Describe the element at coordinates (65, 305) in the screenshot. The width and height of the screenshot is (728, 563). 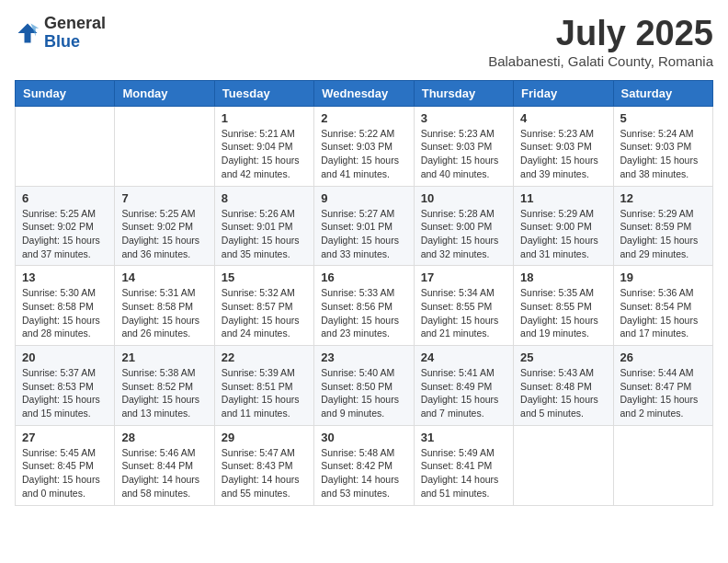
I see `calendar-cell: 13Sunrise: 5:30 AM Sunset: 8:58 PM Dayli…` at that location.